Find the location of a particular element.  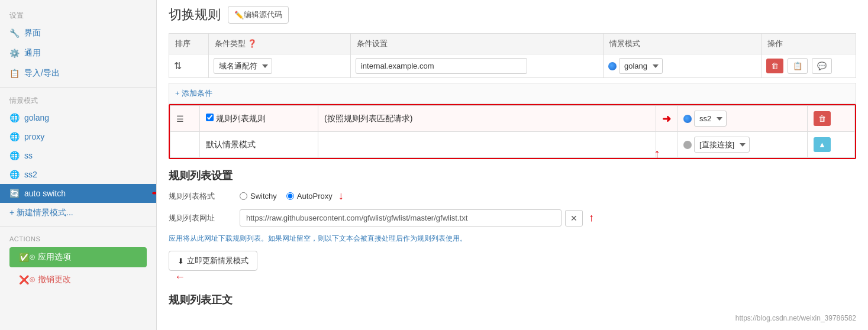

globe-icon-proxy: 🌐 is located at coordinates (14, 137).